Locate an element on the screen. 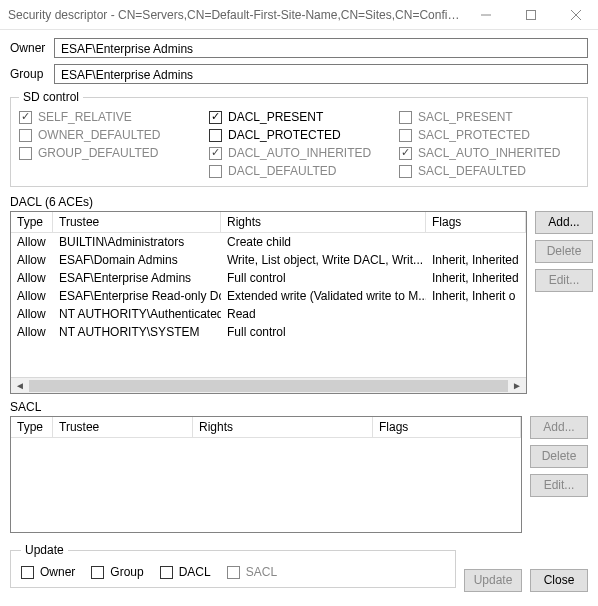 This screenshot has height=606, width=598. sacl-edit-button: Edit... is located at coordinates (559, 486).